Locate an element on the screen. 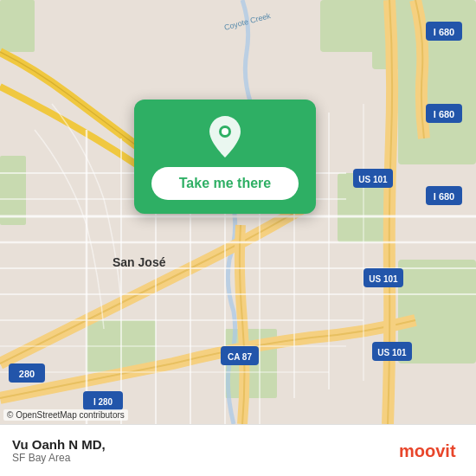  svg-text: I 280 is located at coordinates (104, 402).